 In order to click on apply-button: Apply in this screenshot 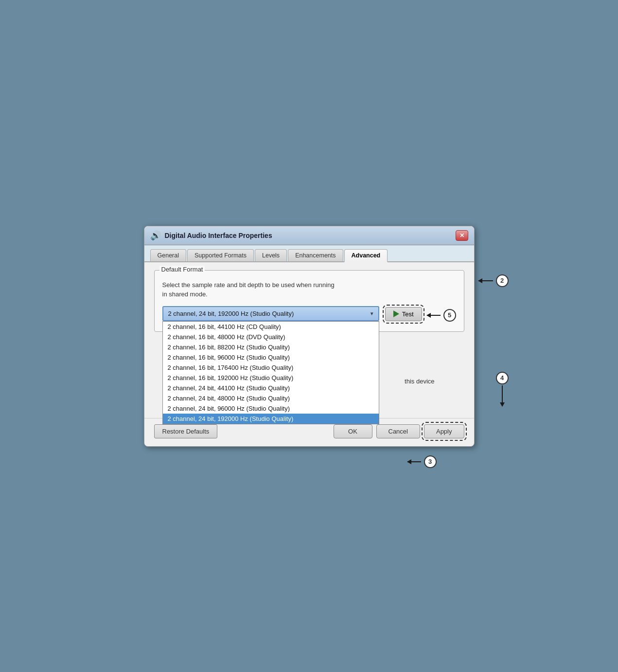, I will do `click(444, 431)`.